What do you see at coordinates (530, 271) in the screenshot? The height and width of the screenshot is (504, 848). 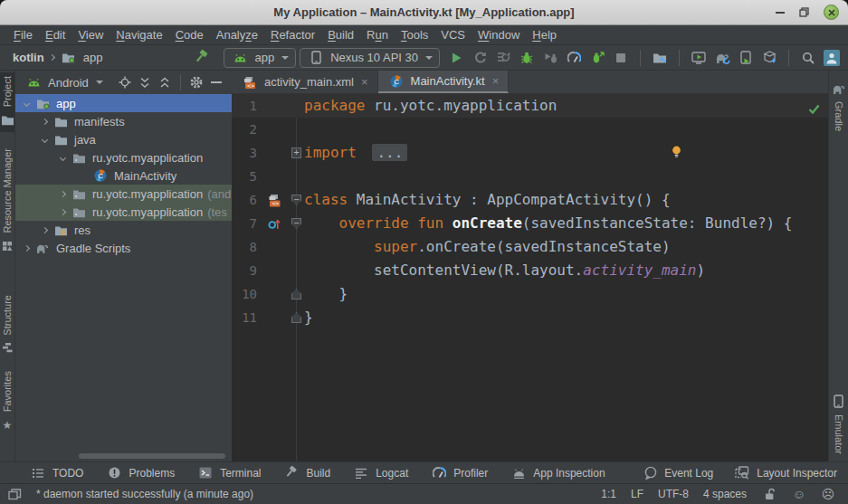 I see `code-line-9: 9 setContentView(R.layout.activity_main)` at bounding box center [530, 271].